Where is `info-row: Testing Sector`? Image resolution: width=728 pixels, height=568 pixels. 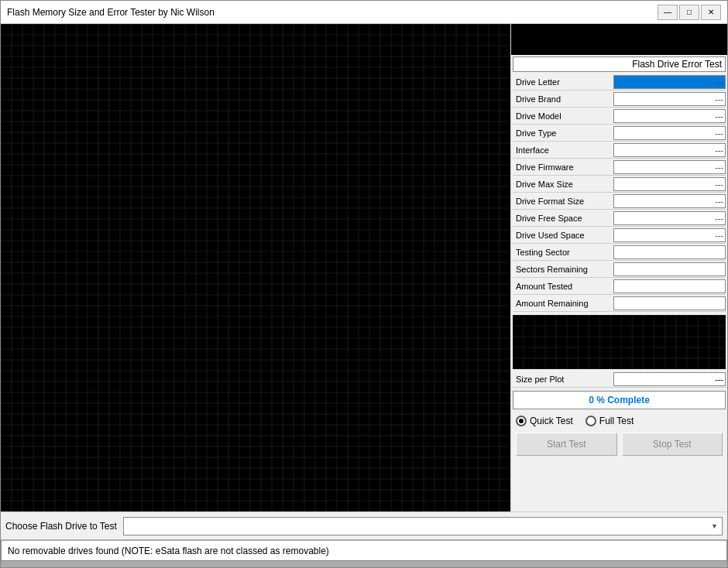
info-row: Testing Sector is located at coordinates (620, 252).